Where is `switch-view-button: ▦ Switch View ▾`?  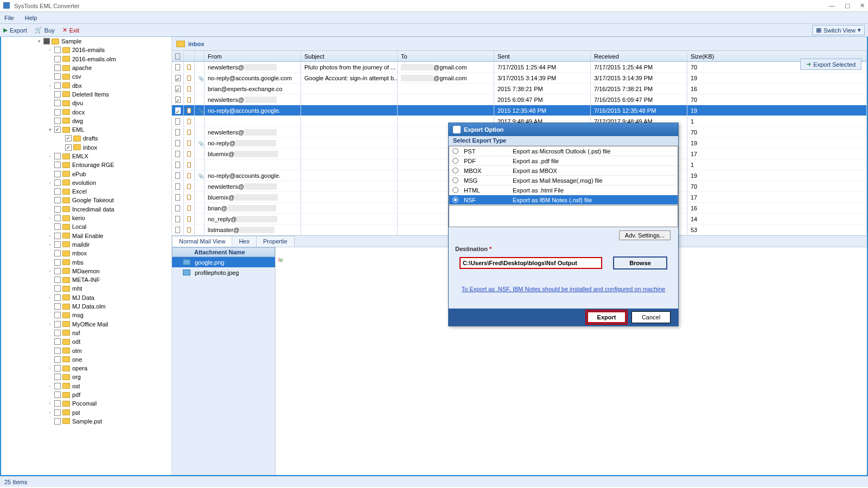
switch-view-button: ▦ Switch View ▾ is located at coordinates (839, 30).